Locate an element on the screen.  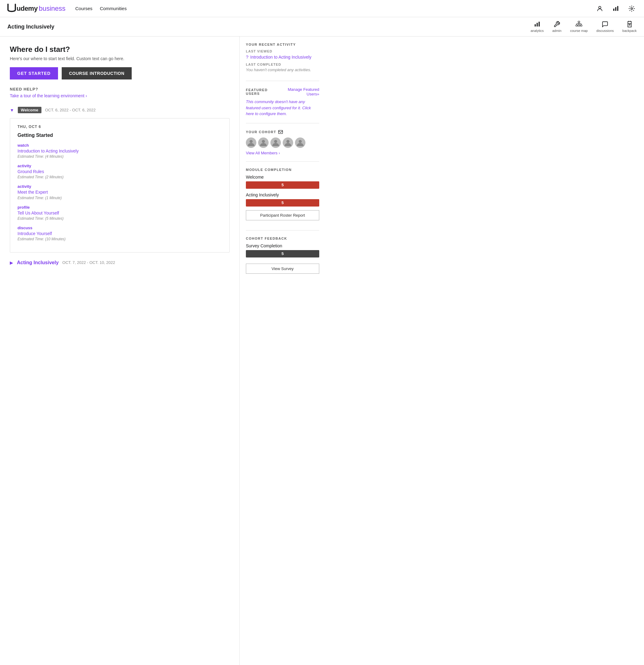
analytics-icon is located at coordinates (537, 24).